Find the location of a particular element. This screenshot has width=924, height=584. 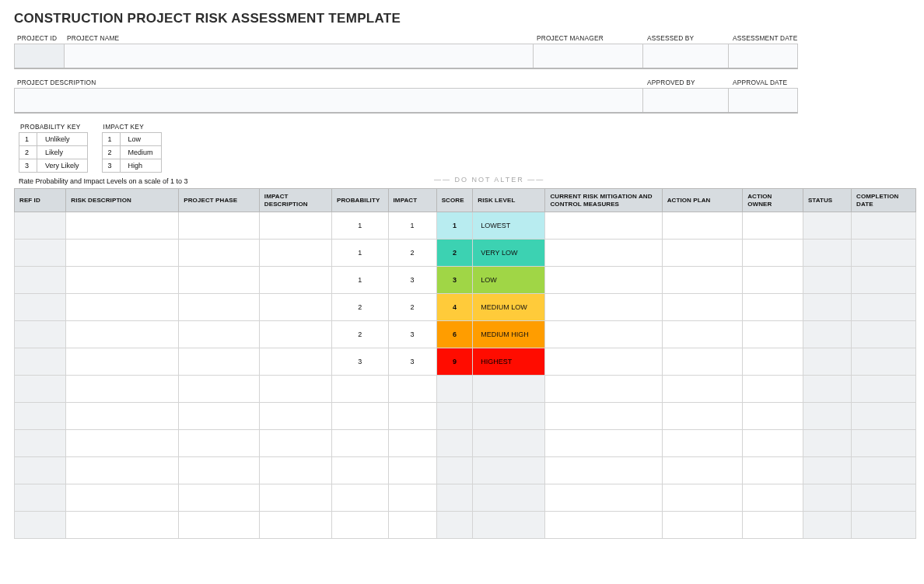

input-project-name is located at coordinates (299, 56).